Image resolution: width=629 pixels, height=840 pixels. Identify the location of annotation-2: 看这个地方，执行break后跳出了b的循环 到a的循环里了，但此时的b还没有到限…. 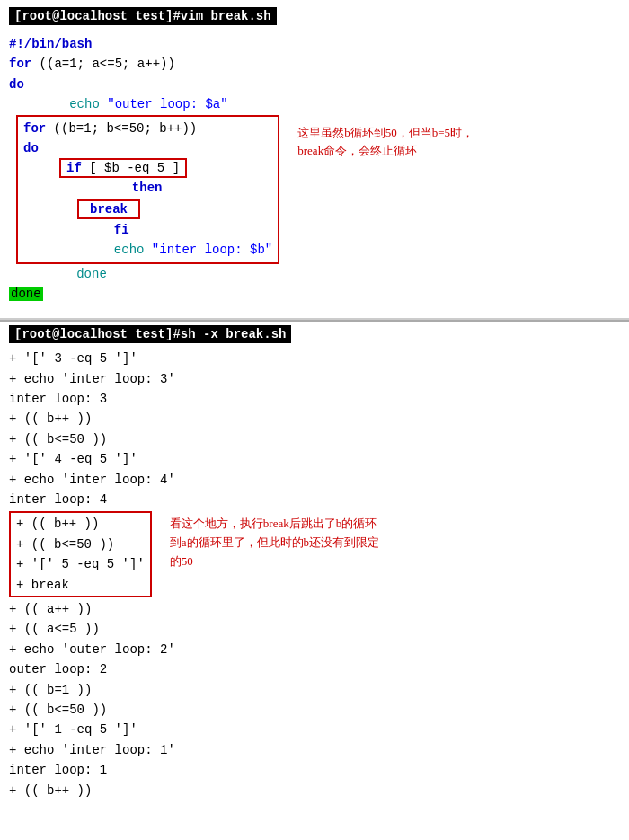
(275, 543).